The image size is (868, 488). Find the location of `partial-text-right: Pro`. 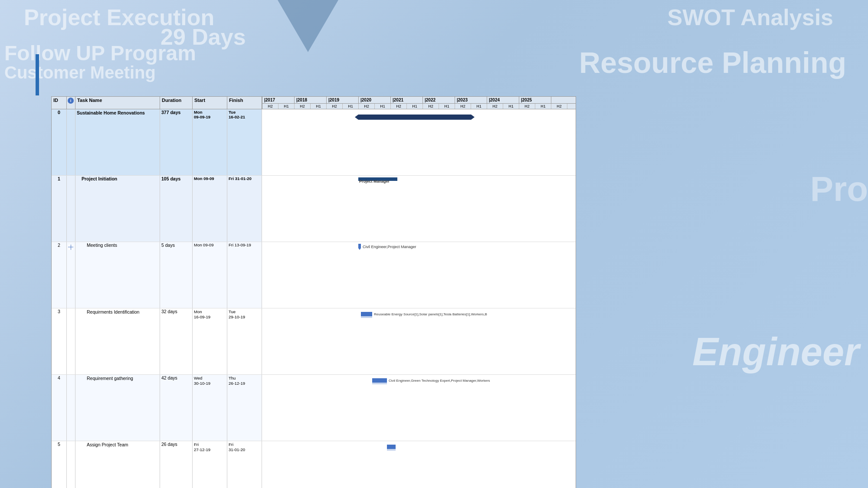

partial-text-right: Pro is located at coordinates (839, 189).